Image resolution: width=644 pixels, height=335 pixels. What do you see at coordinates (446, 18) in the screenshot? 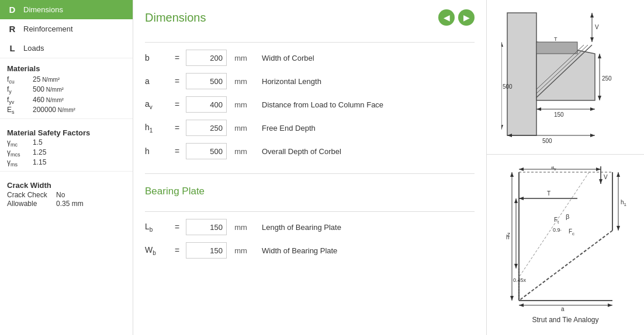
I see `prev-button: ◀` at bounding box center [446, 18].